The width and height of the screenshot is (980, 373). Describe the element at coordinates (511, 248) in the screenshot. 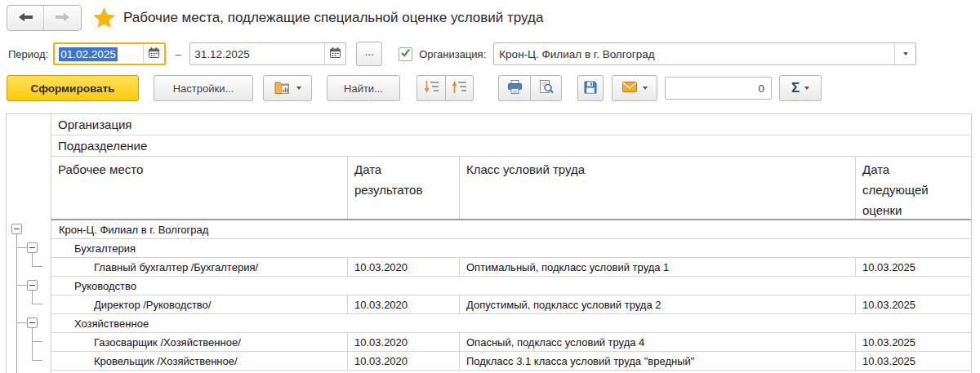

I see `group-row-department: Бухгалтерия` at that location.